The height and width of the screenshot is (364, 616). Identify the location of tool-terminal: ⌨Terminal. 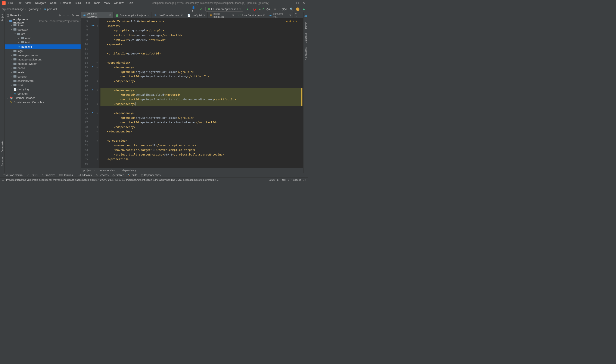
(66, 175).